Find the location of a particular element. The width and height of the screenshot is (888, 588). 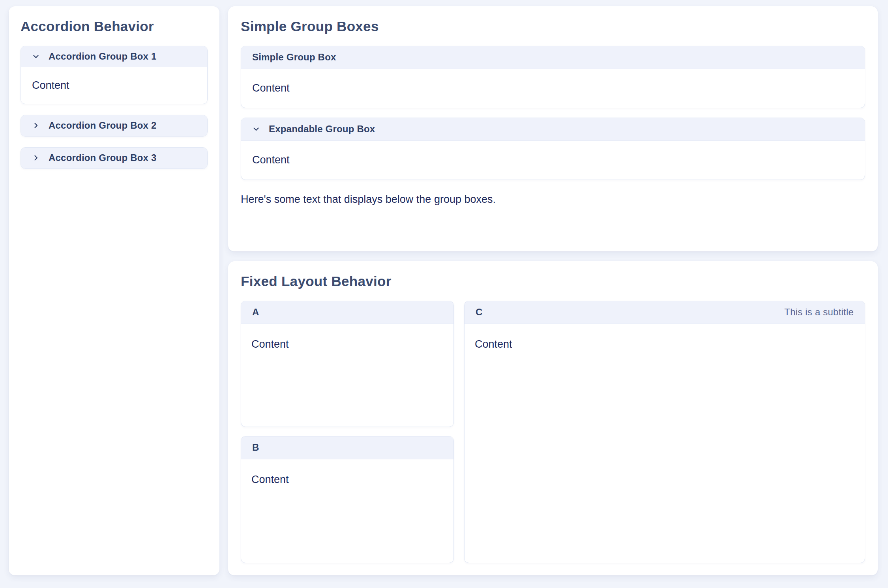

accordion-group-box-3-label: Accordion Group Box 3 is located at coordinates (103, 158).